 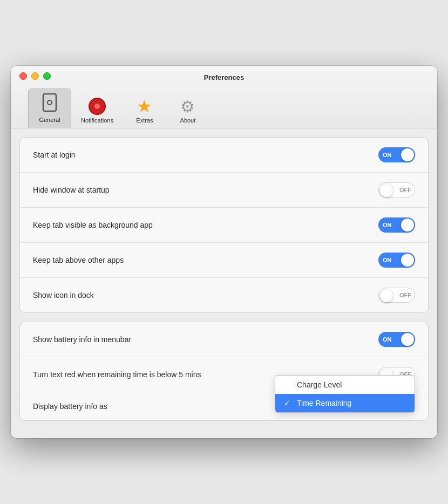 I want to click on toggle-keep-tab-above-label: ON, so click(x=388, y=260).